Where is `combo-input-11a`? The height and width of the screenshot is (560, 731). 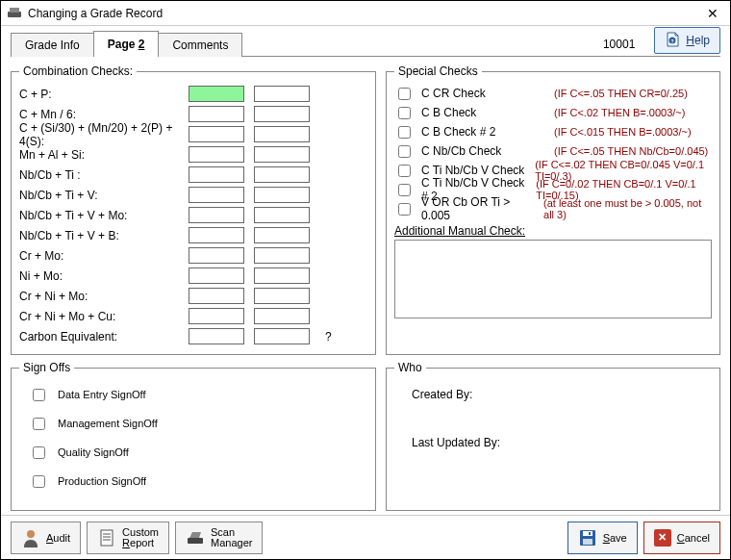 combo-input-11a is located at coordinates (216, 296).